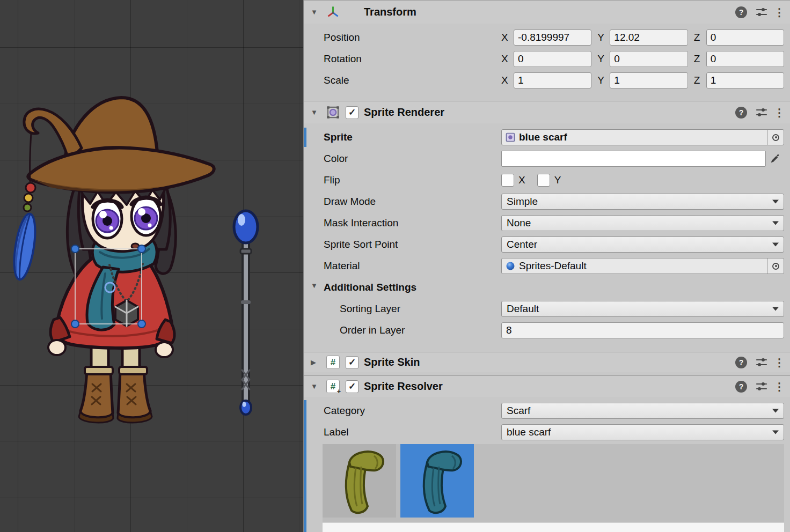  I want to click on position-z-input: 0, so click(745, 38).